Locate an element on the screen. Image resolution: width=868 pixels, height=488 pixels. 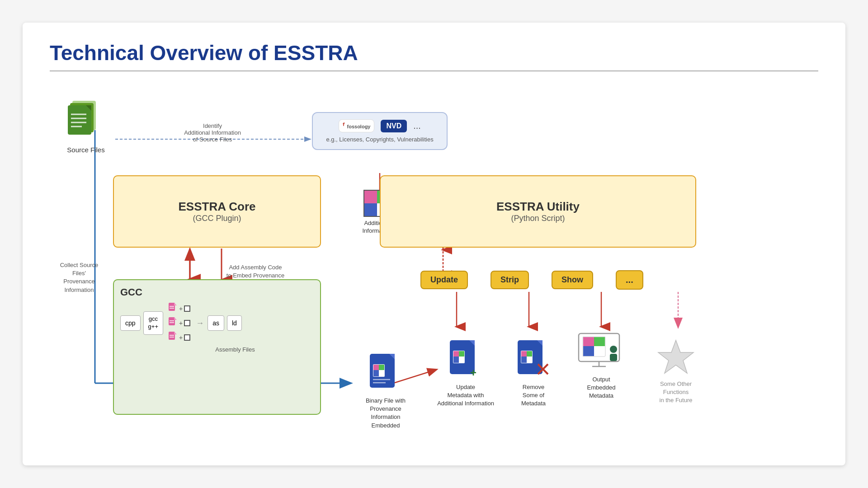
collect-provenance-annotation: Collect Source Files'Provenance Informat… is located at coordinates (79, 277).